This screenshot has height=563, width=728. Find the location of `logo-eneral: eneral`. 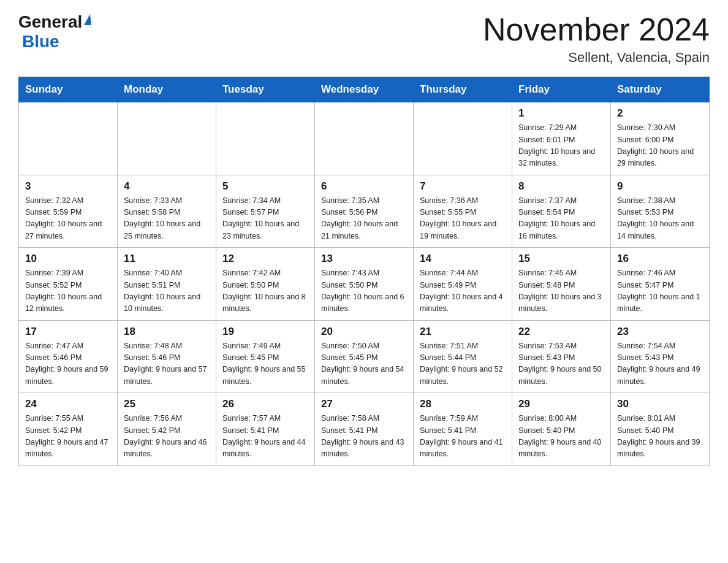

logo-eneral: eneral is located at coordinates (58, 22).